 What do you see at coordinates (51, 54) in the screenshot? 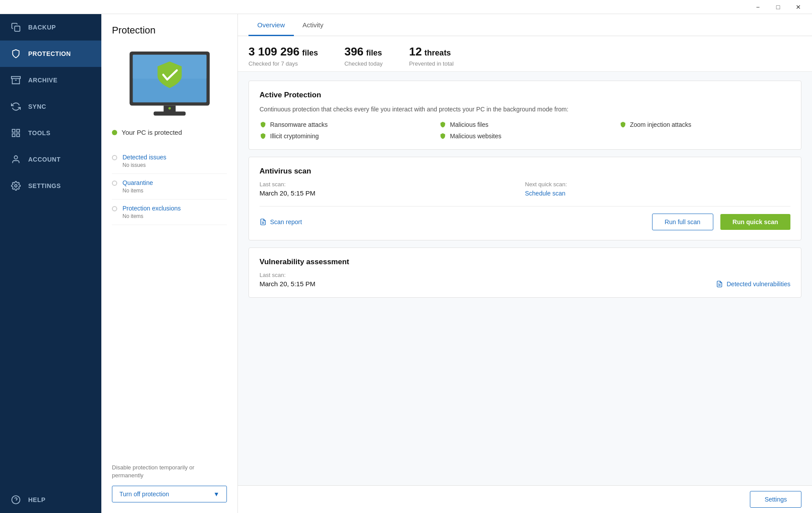
I see `sidebar-item-protection: PROTECTION` at bounding box center [51, 54].